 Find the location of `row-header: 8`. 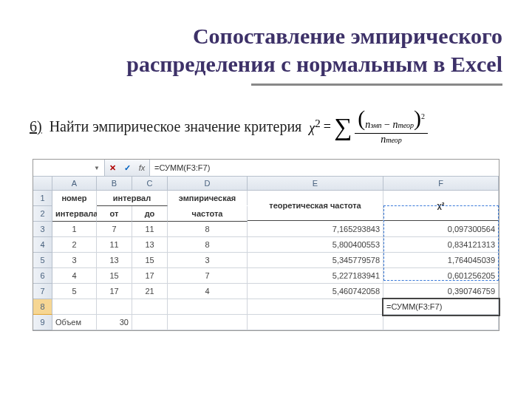

row-header: 8 is located at coordinates (43, 307).